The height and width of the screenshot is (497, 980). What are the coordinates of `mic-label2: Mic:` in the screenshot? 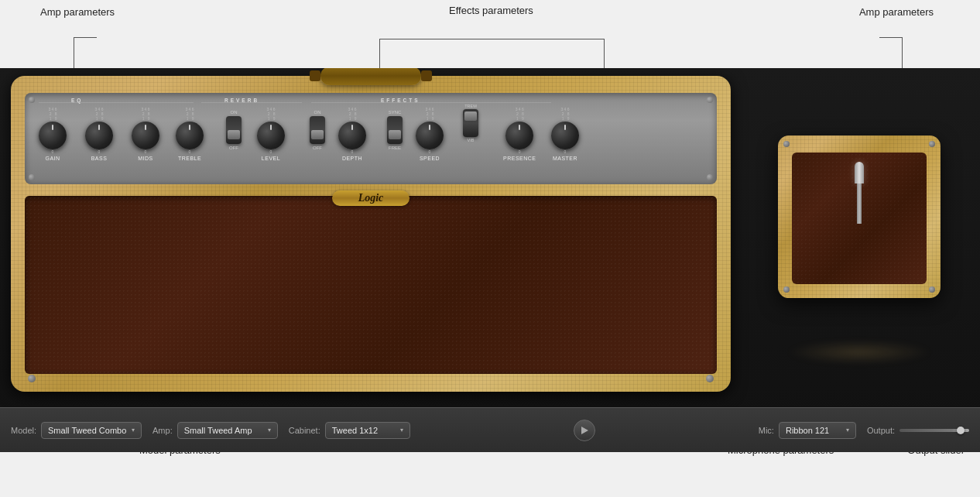 It's located at (766, 430).